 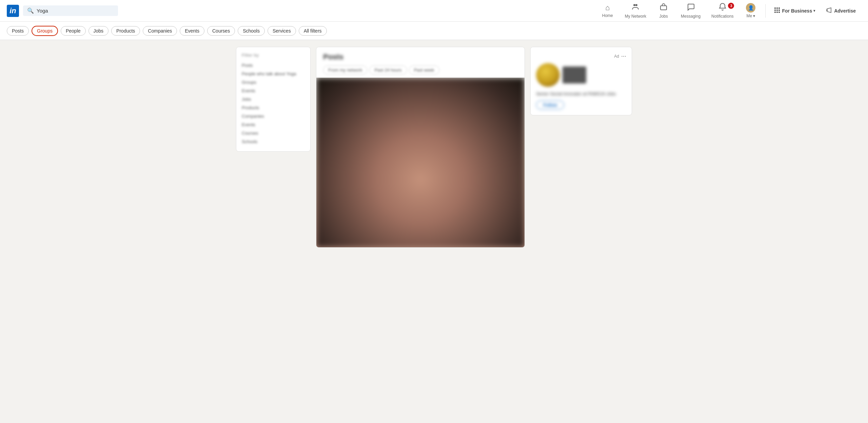 I want to click on jobs-icon, so click(x=664, y=8).